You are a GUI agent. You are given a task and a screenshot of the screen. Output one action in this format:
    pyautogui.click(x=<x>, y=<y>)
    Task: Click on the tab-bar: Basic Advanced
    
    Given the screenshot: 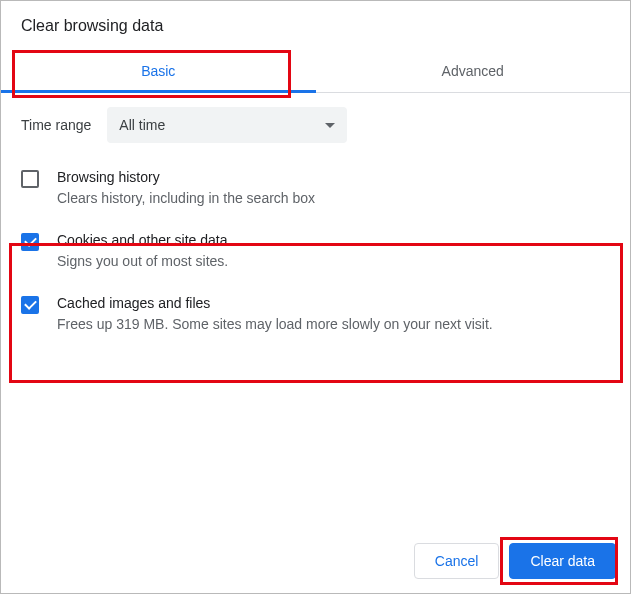 What is the action you would take?
    pyautogui.click(x=316, y=71)
    